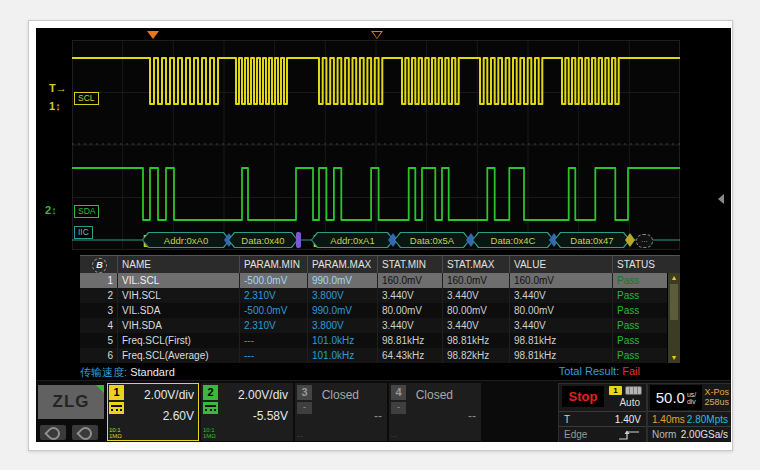 Image resolution: width=760 pixels, height=470 pixels. Describe the element at coordinates (562, 264) in the screenshot. I see `col-header-value: VALUE` at that location.